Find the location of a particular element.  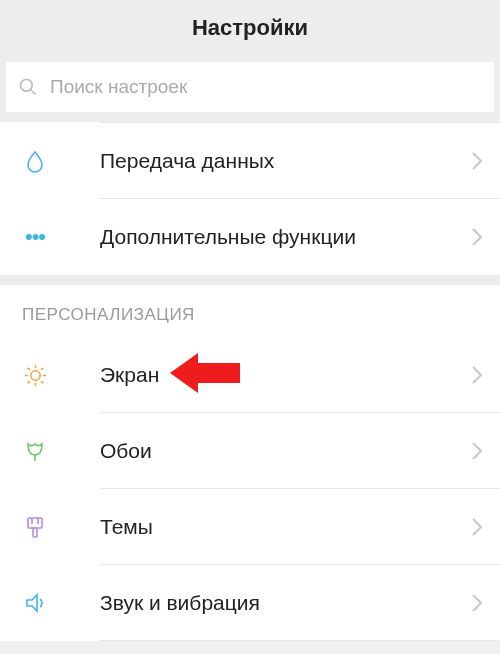

settings-row-sound-vibration: Звук и вибрация is located at coordinates (250, 603).